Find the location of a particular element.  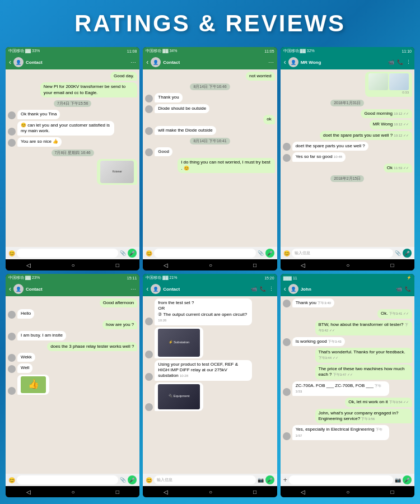

video-icon-5: 📹 is located at coordinates (254, 289).